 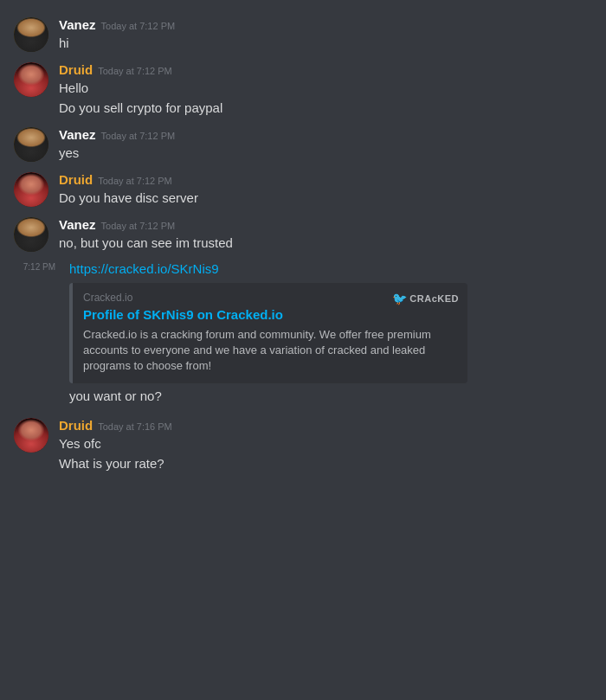 I want to click on message-text: Do you have disc server, so click(x=326, y=197).